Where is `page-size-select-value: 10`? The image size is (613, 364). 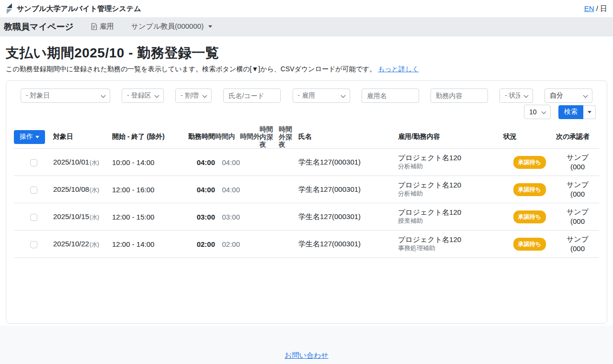
page-size-select-value: 10 is located at coordinates (533, 112).